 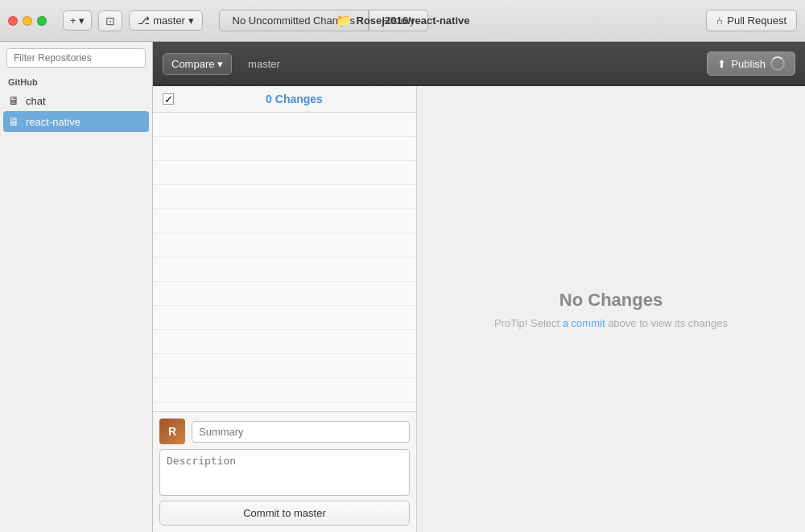 What do you see at coordinates (479, 64) in the screenshot?
I see `dark-bar: Compare ▾ master ⬆ Publish` at bounding box center [479, 64].